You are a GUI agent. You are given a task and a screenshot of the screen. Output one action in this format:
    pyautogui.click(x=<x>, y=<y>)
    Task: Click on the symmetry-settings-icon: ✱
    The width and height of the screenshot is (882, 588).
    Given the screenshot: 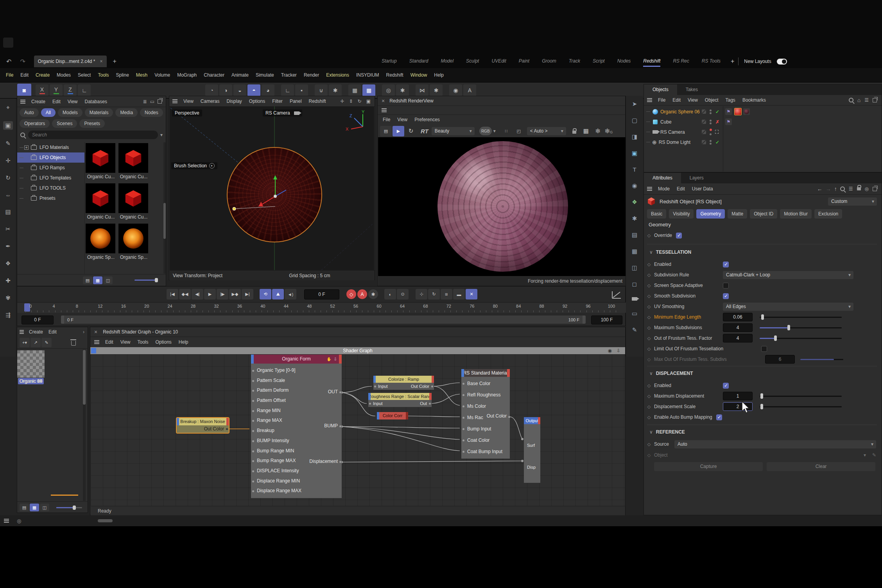 What is the action you would take?
    pyautogui.click(x=436, y=90)
    